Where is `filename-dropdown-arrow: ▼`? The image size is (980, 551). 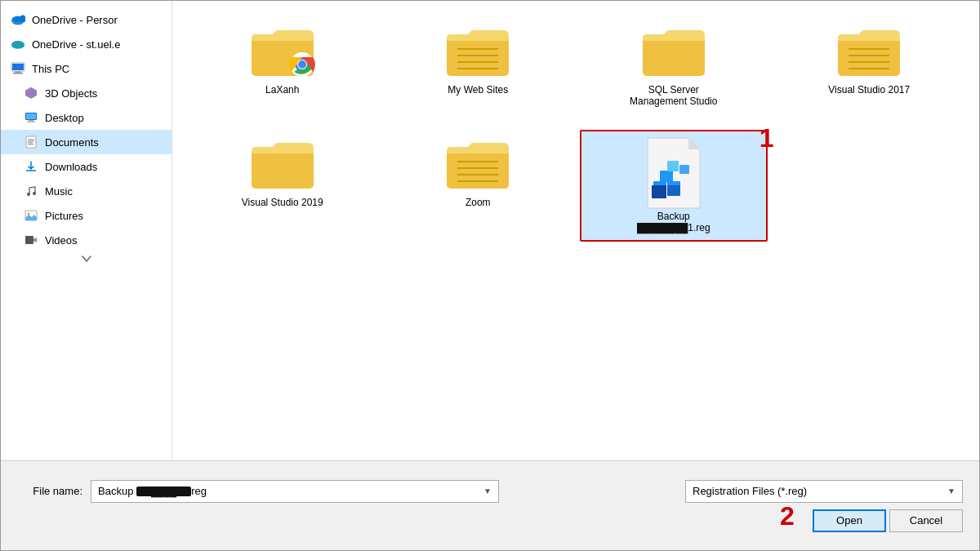
filename-dropdown-arrow: ▼ is located at coordinates (488, 491).